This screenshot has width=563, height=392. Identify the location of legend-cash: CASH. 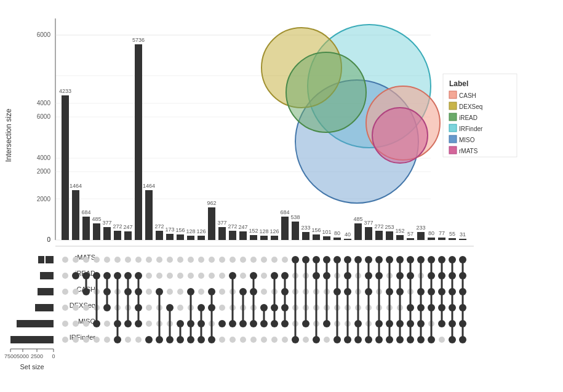
(468, 96).